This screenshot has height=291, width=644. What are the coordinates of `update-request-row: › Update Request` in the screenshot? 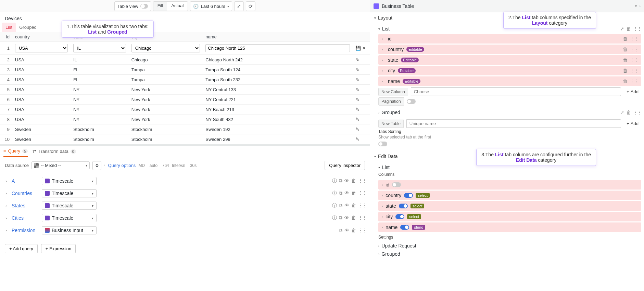 It's located at (510, 246).